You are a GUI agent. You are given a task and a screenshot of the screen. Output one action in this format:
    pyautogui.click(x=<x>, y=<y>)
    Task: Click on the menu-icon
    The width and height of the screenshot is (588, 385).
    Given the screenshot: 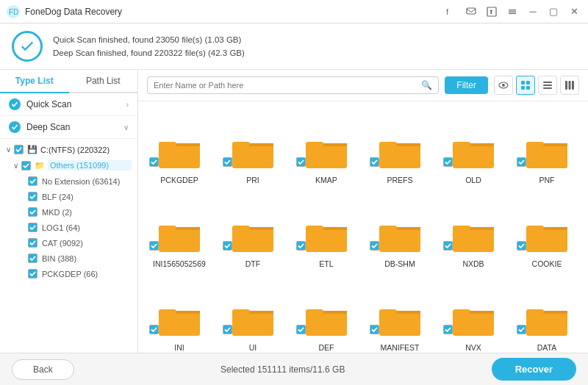 What is the action you would take?
    pyautogui.click(x=512, y=12)
    